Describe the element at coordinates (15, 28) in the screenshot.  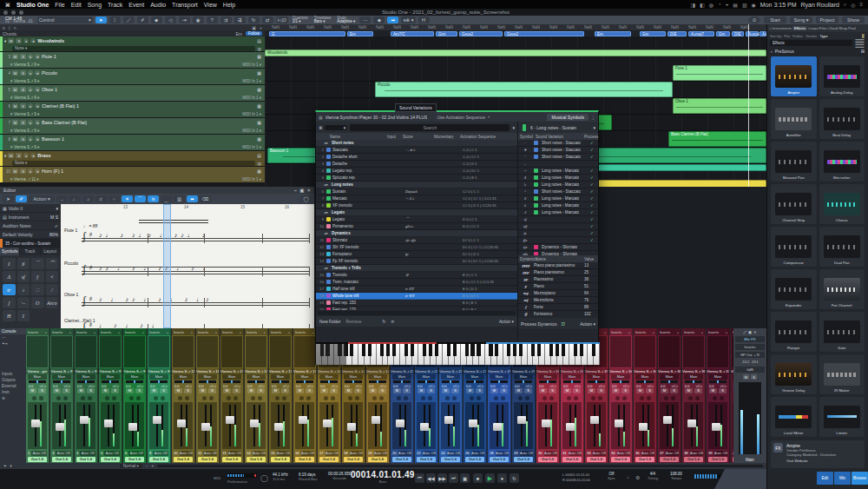
I see `automation-icon: ∿` at that location.